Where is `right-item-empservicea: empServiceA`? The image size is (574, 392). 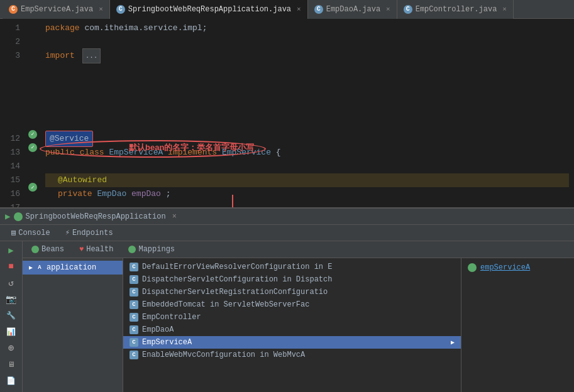 right-item-empservicea: empServiceA is located at coordinates (518, 268).